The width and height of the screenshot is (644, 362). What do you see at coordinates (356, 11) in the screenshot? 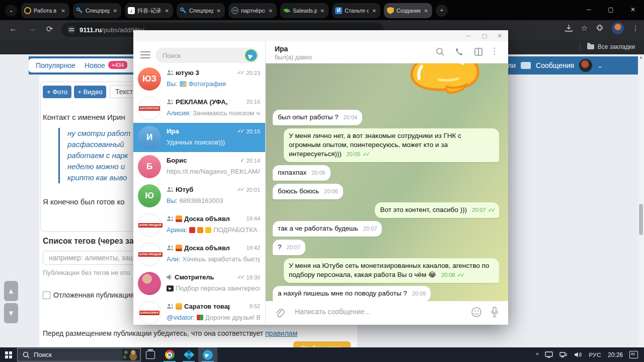
I see `browser-tab: И Станьте стр ✕` at bounding box center [356, 11].